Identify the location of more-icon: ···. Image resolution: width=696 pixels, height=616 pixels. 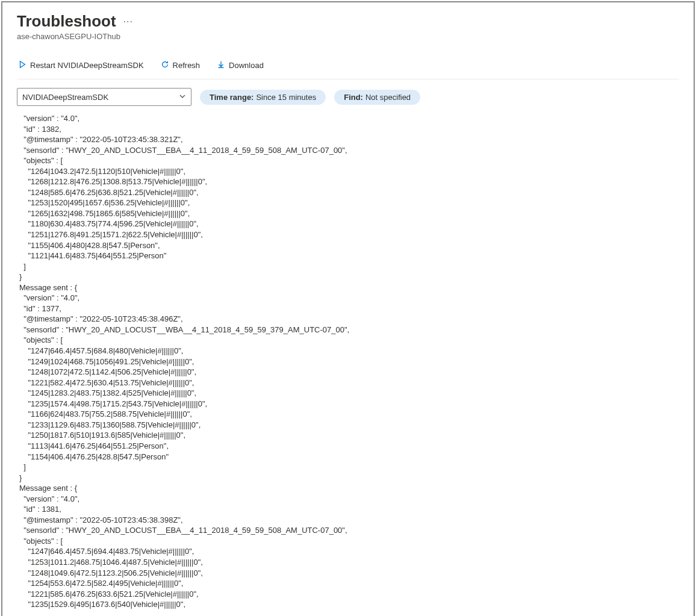
(128, 22).